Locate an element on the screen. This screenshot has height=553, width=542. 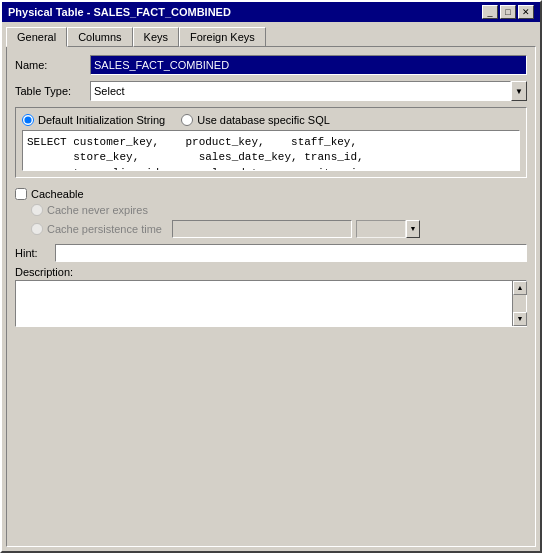
table-type-label: Table Type: is located at coordinates (52, 91).